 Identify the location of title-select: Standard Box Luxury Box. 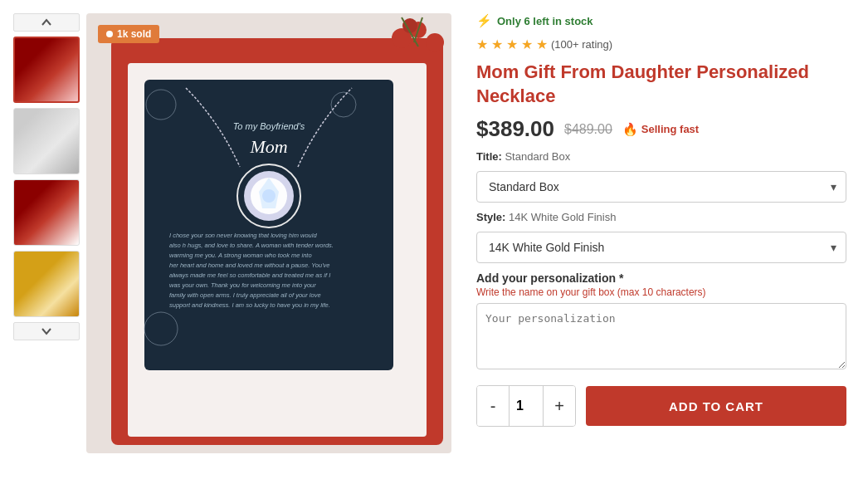
(661, 187).